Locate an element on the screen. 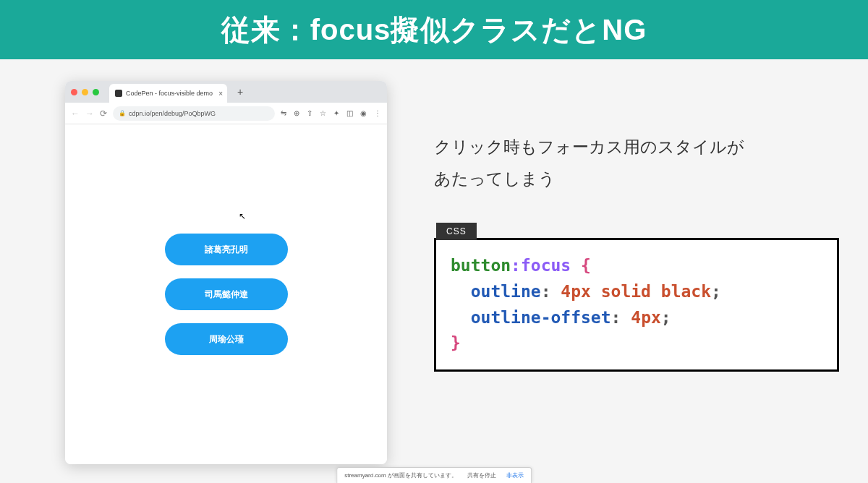  new-tab-button: + is located at coordinates (237, 92).